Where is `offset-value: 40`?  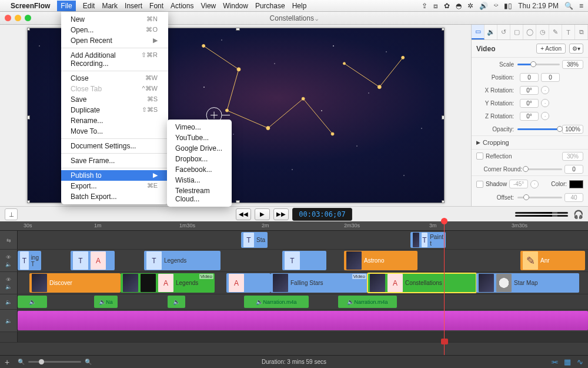 offset-value: 40 is located at coordinates (574, 198).